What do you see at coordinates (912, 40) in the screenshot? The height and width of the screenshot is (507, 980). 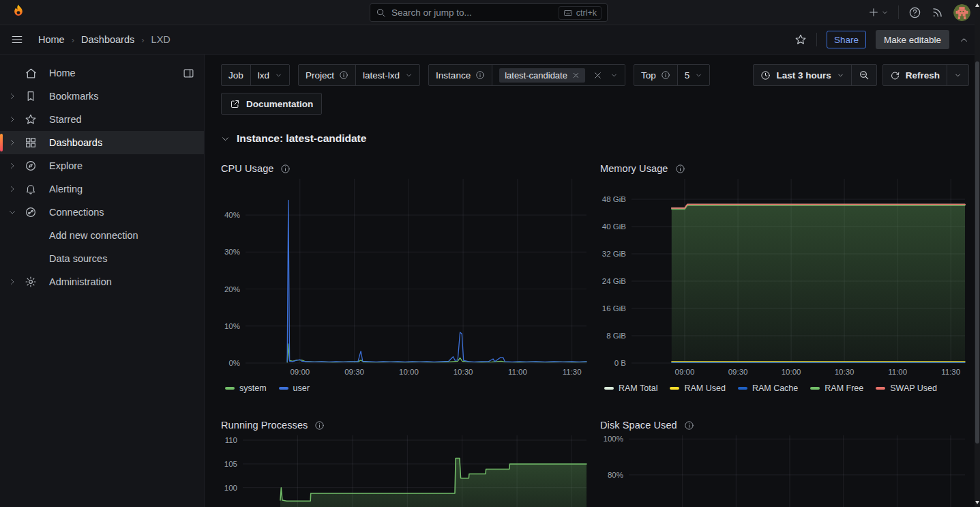 I see `make-editable-button: Make editable` at bounding box center [912, 40].